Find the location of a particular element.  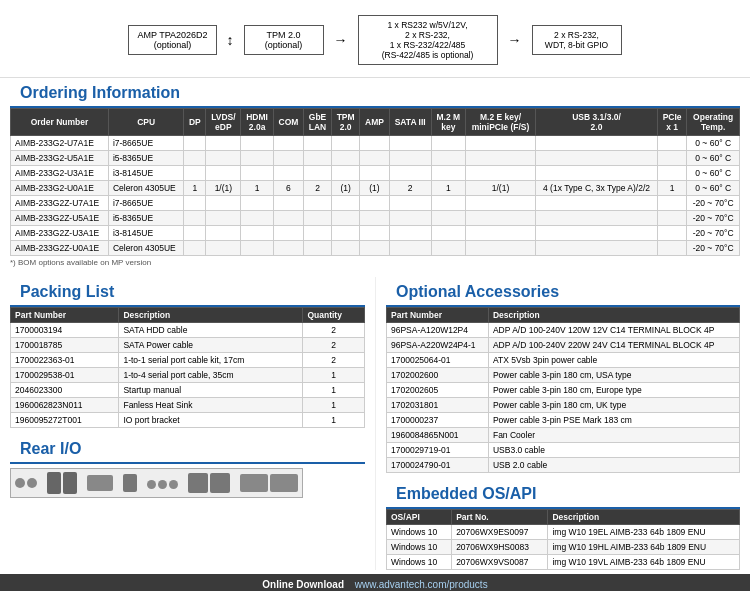

embedded-cell: Windows 10 is located at coordinates (420, 562).